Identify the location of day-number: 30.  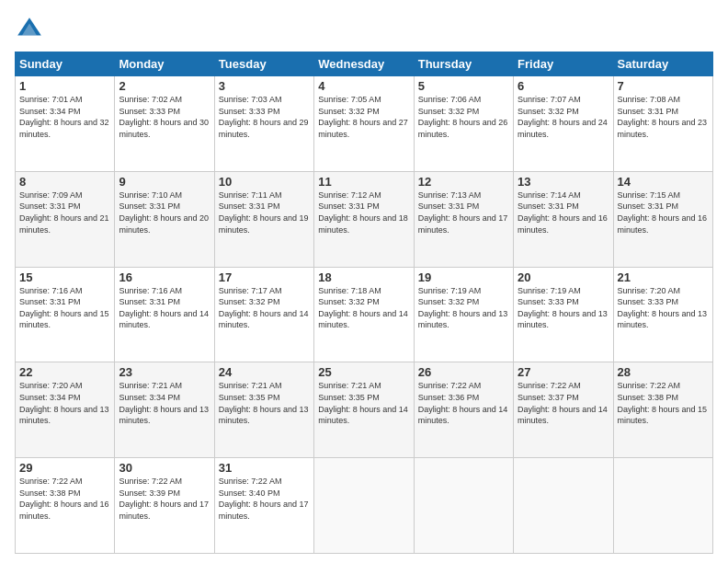
(164, 467).